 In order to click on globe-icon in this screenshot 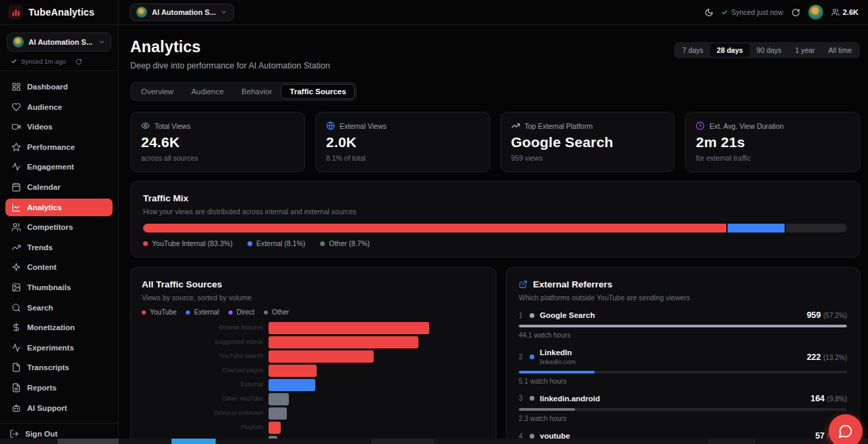, I will do `click(331, 126)`.